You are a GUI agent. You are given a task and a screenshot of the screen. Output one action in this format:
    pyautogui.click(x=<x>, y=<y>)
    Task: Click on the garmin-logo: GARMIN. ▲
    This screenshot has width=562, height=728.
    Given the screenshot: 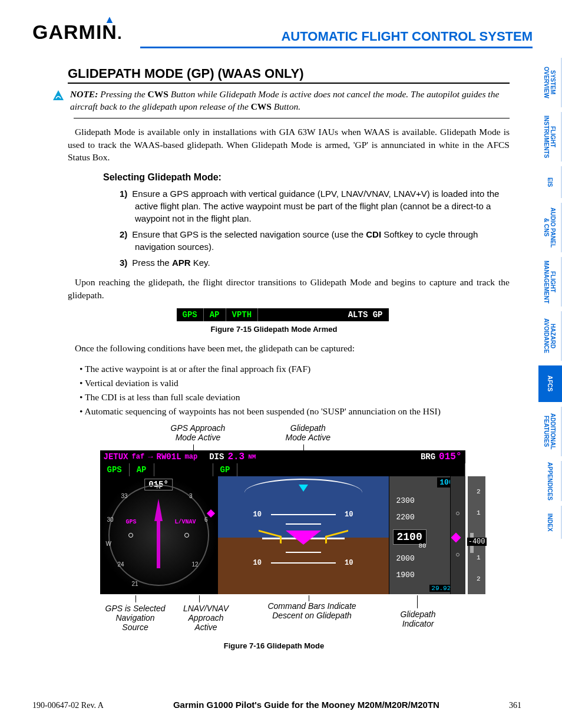 What is the action you would take?
    pyautogui.click(x=78, y=32)
    